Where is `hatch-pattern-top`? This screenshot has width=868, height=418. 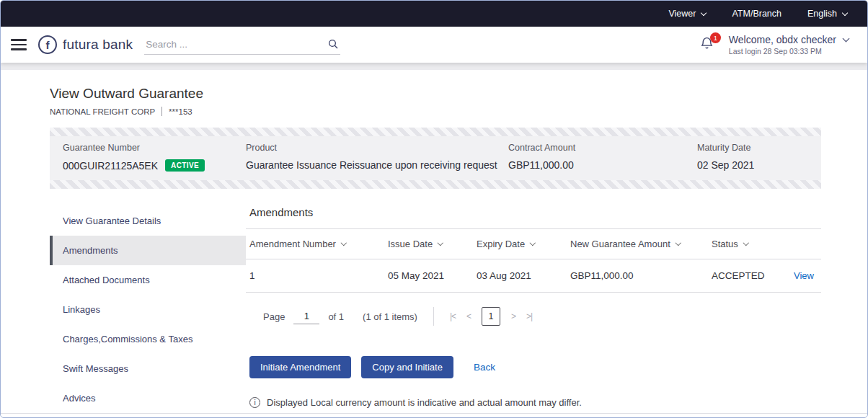
hatch-pattern-top is located at coordinates (435, 132).